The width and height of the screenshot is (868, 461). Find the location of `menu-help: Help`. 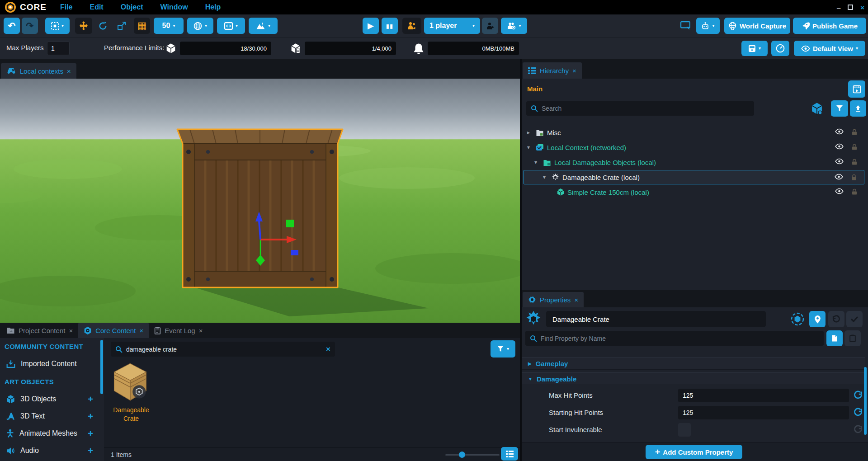

menu-help: Help is located at coordinates (213, 7).